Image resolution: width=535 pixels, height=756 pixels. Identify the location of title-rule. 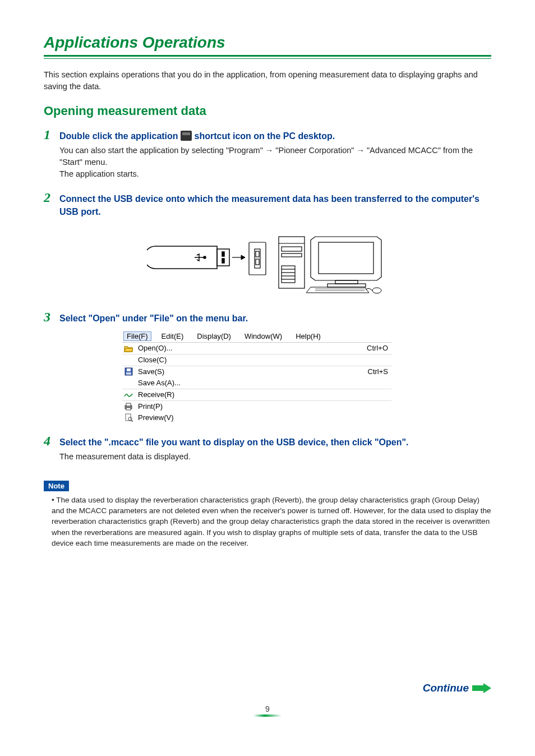
(268, 57).